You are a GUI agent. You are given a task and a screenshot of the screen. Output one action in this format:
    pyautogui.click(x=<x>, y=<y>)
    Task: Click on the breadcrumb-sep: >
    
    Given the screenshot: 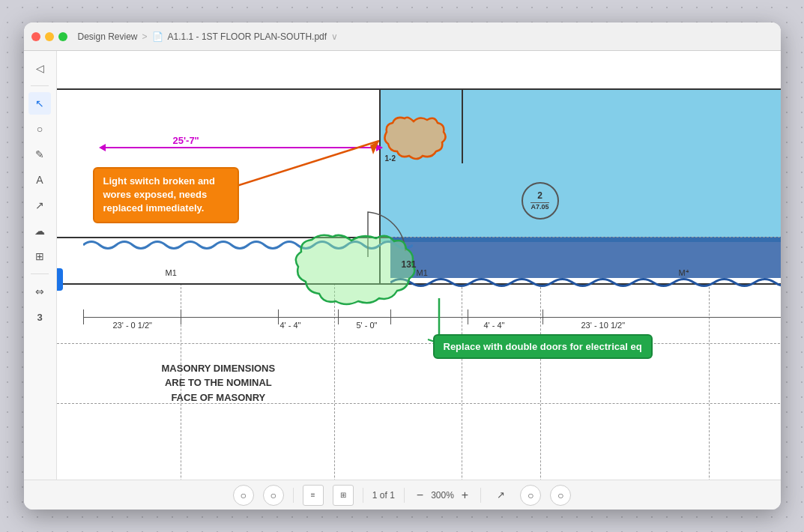 What is the action you would take?
    pyautogui.click(x=145, y=37)
    